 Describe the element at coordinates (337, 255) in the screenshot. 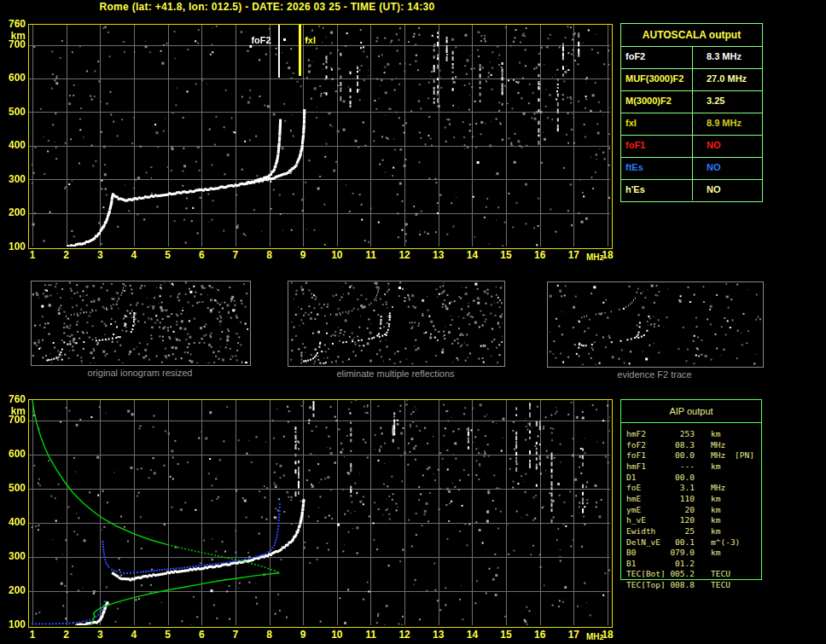

I see `top-x-tick-label: 10` at that location.